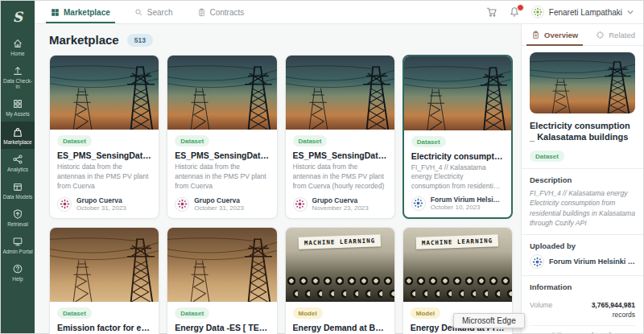 This screenshot has width=644, height=334. I want to click on info-value: 3,765,944,981 records, so click(605, 311).